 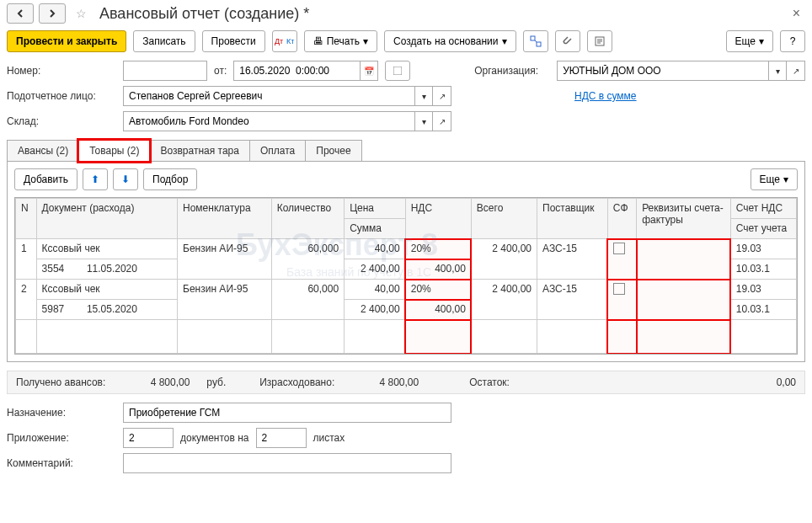 What do you see at coordinates (406, 249) in the screenshot?
I see `table-row: 1Кссовый чекБензин АИ-9560,00040,0020%2 …` at bounding box center [406, 249].